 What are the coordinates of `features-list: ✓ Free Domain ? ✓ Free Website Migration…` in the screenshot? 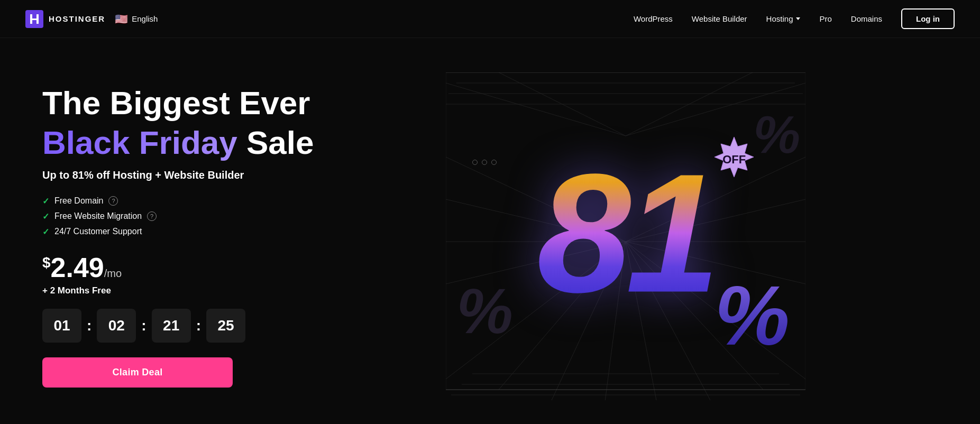 It's located at (178, 217).